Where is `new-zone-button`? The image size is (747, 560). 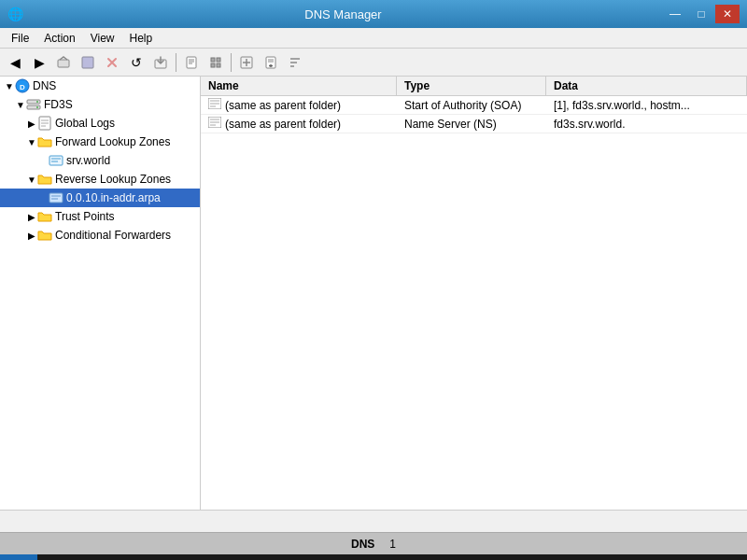
new-zone-button is located at coordinates (247, 63).